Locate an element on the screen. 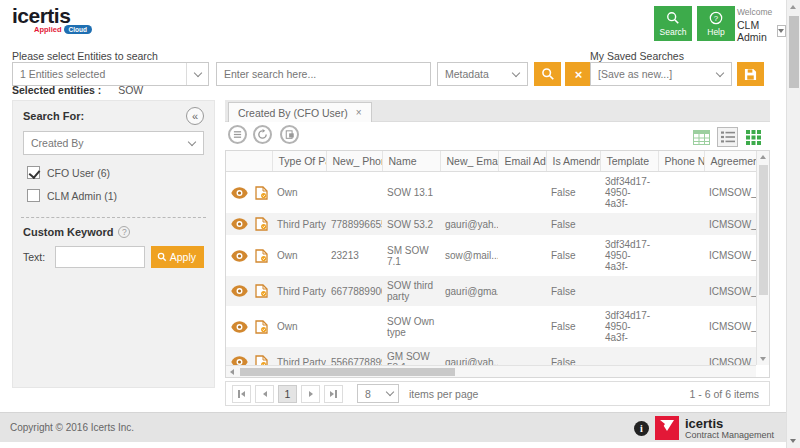  table-row: OwnSOW 13.1False3df34d17- 4950-4a3f-ICMS… is located at coordinates (491, 193).